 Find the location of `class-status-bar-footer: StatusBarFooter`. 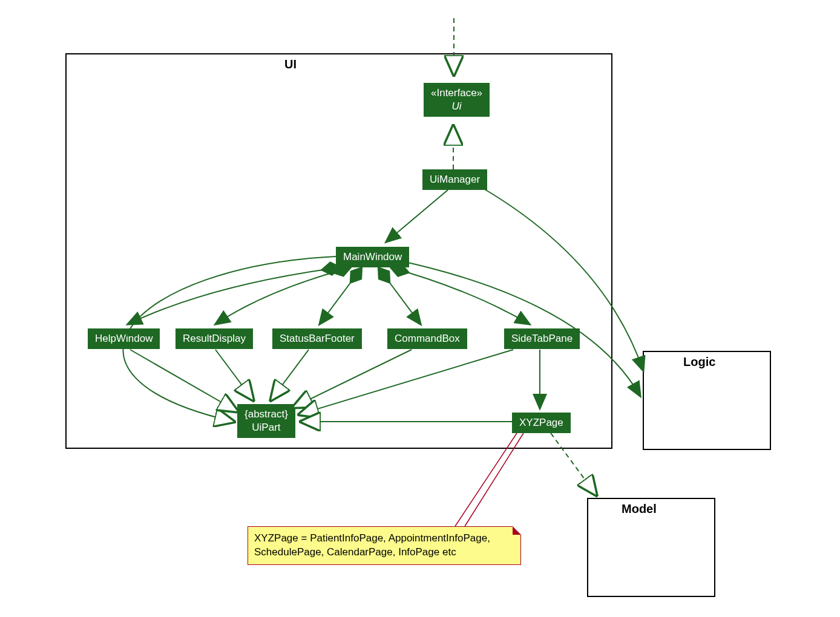

class-status-bar-footer: StatusBarFooter is located at coordinates (317, 339).